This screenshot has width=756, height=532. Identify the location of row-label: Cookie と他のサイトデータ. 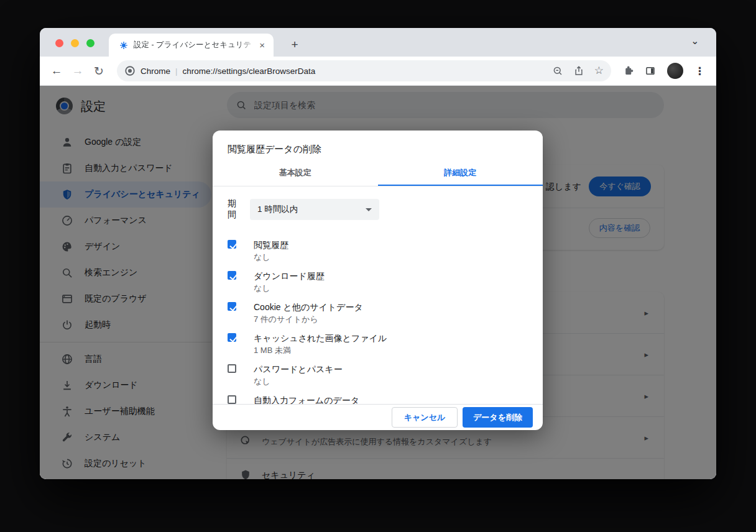
(308, 307).